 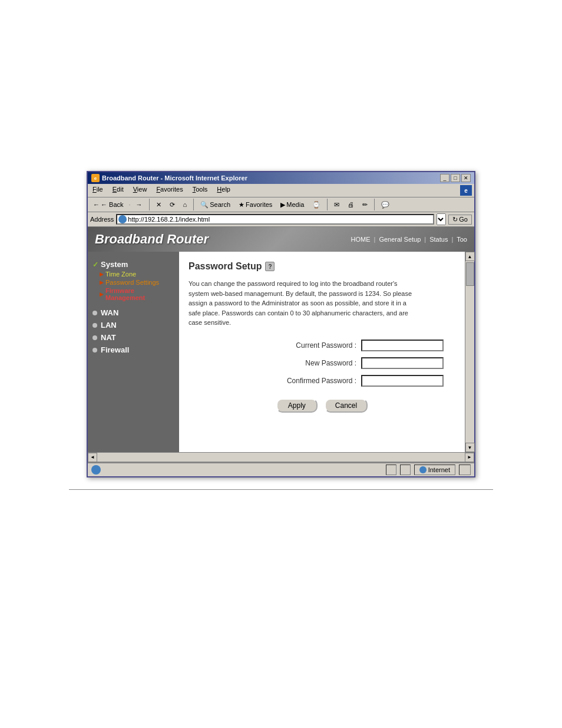 What do you see at coordinates (402, 381) in the screenshot?
I see `confirmed-password-input` at bounding box center [402, 381].